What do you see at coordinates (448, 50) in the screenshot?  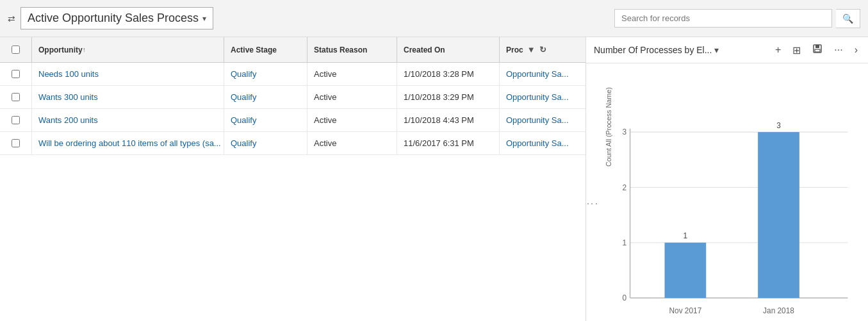 I see `th-created-on: Created On` at bounding box center [448, 50].